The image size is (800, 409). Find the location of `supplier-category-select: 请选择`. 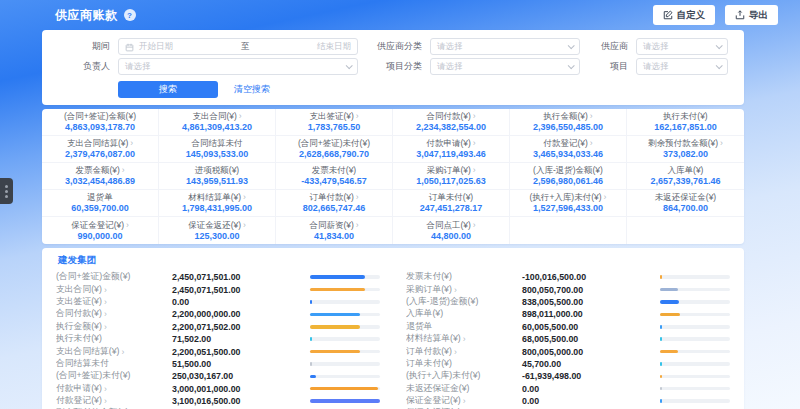

supplier-category-select: 请选择 is located at coordinates (505, 46).